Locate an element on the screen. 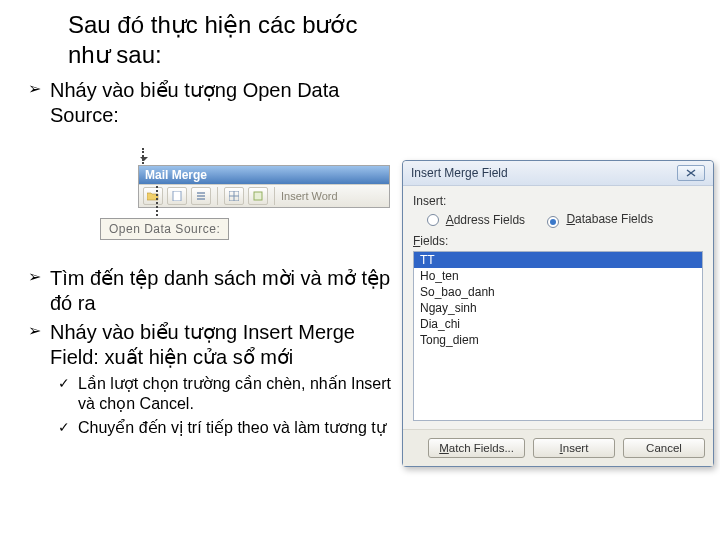 The width and height of the screenshot is (720, 540). fields-label: Fields: is located at coordinates (558, 241).